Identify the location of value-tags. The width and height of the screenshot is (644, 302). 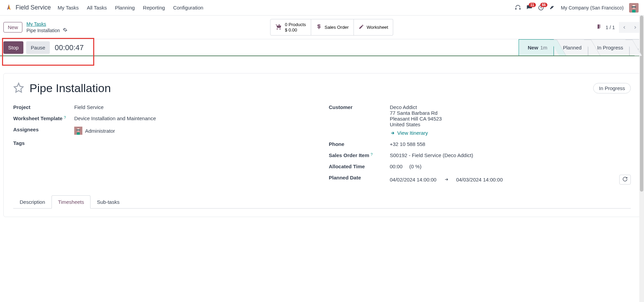
(195, 143).